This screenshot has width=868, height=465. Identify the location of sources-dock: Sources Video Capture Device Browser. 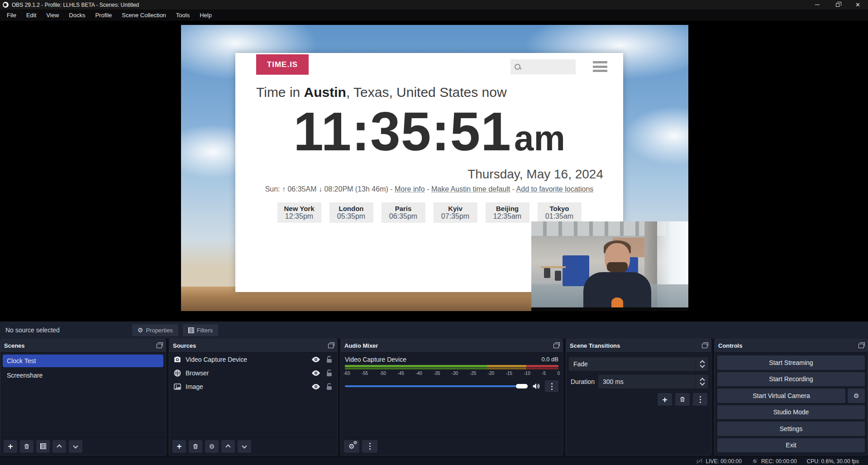
(253, 397).